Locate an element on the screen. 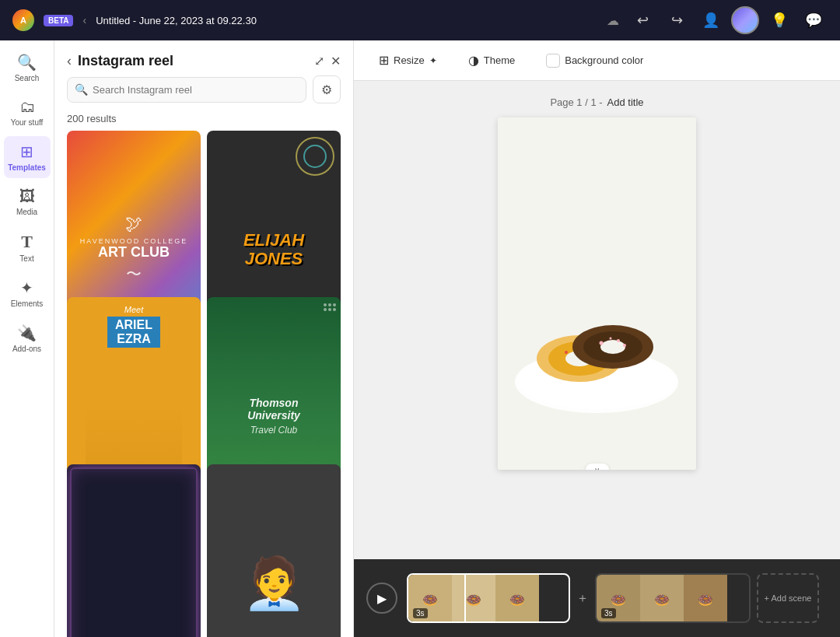 The height and width of the screenshot is (637, 840). sidebar-item-elements: ✦ Elements is located at coordinates (27, 293).